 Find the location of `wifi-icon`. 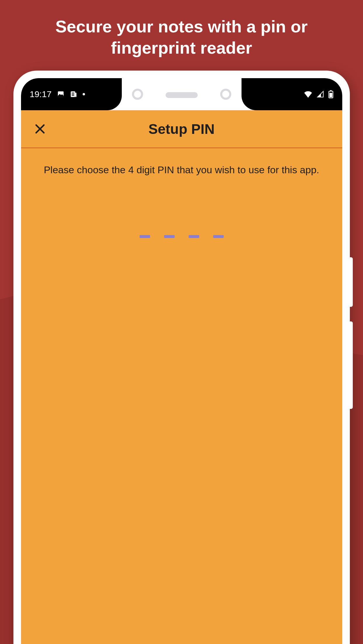

wifi-icon is located at coordinates (308, 94).